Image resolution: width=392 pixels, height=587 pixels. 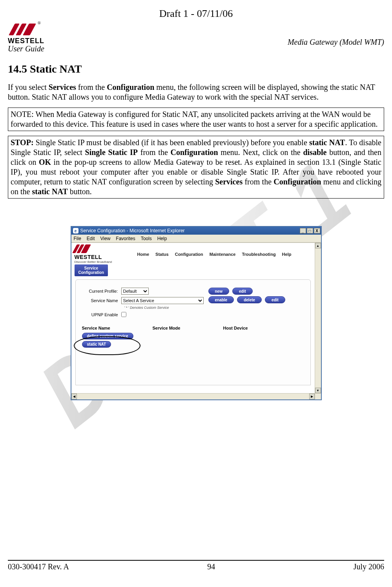 I want to click on service-config-panel: Current Profile: Default Service Name, so click(x=193, y=332).